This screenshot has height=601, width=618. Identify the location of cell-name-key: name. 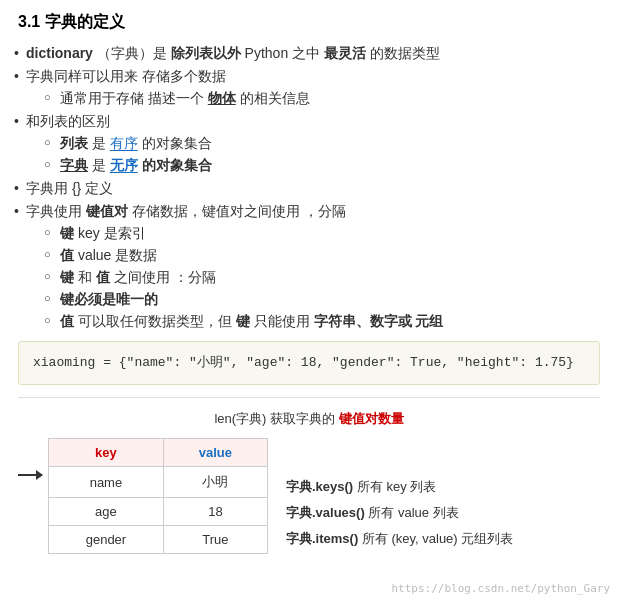
(106, 482).